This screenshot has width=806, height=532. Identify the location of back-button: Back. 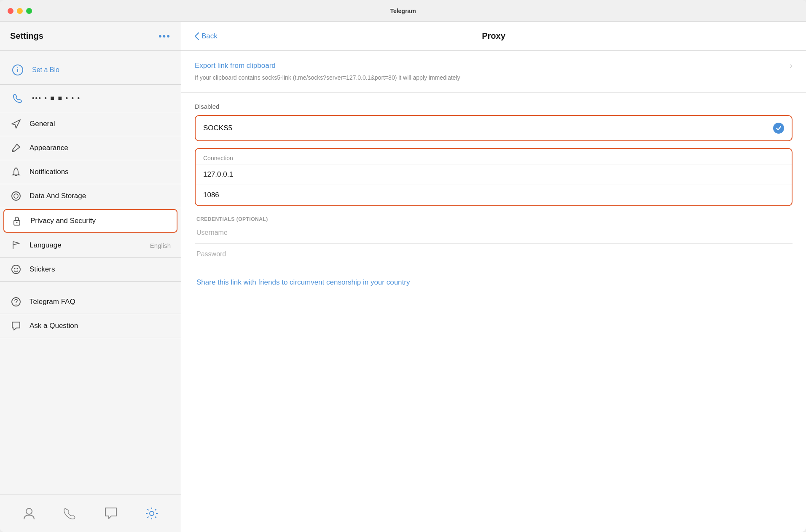
(206, 36).